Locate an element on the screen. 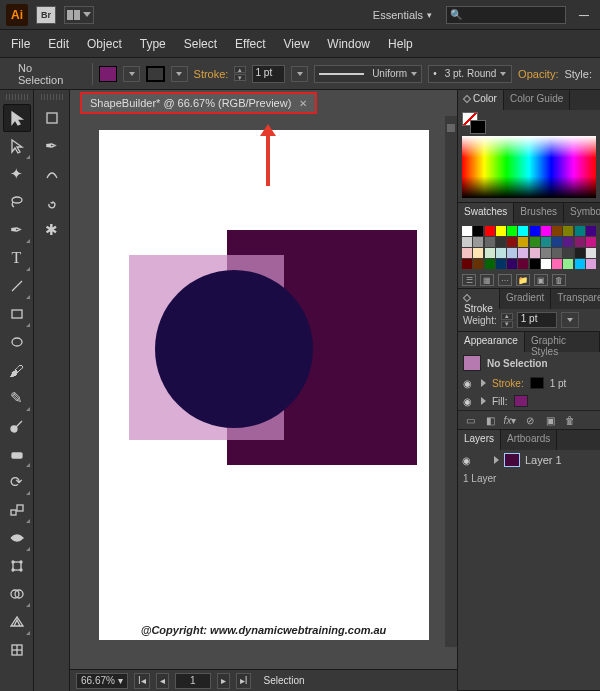  layer-name: Layer 1 is located at coordinates (544, 460).